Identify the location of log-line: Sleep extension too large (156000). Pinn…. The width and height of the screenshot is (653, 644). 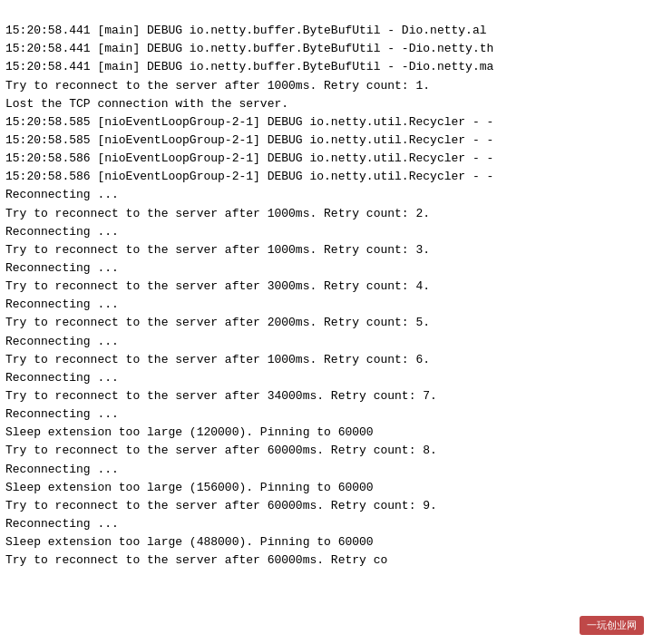
(326, 488).